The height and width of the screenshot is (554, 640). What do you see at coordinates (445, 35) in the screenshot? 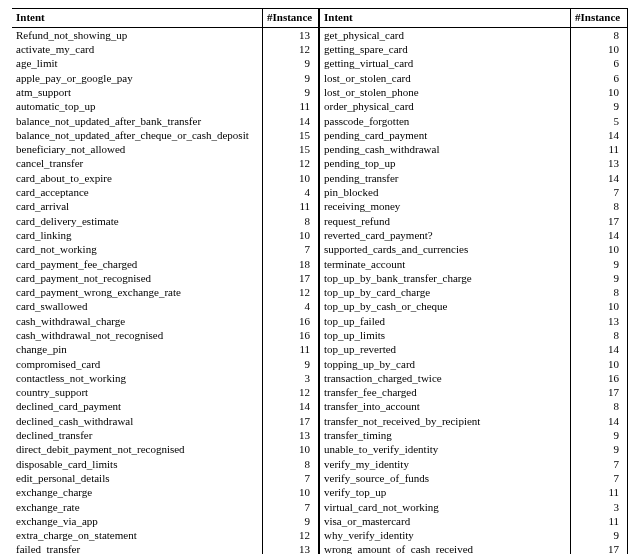
I see `table-row: get_physical_card` at bounding box center [445, 35].